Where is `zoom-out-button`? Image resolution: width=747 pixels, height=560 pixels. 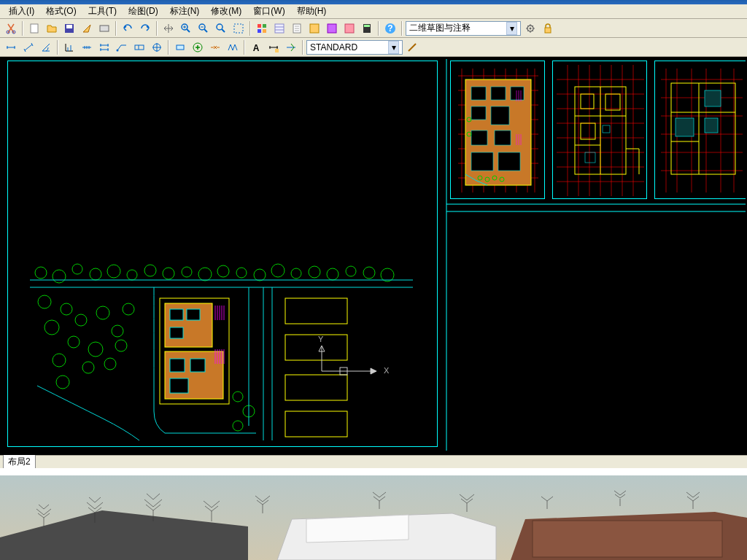 zoom-out-button is located at coordinates (204, 28).